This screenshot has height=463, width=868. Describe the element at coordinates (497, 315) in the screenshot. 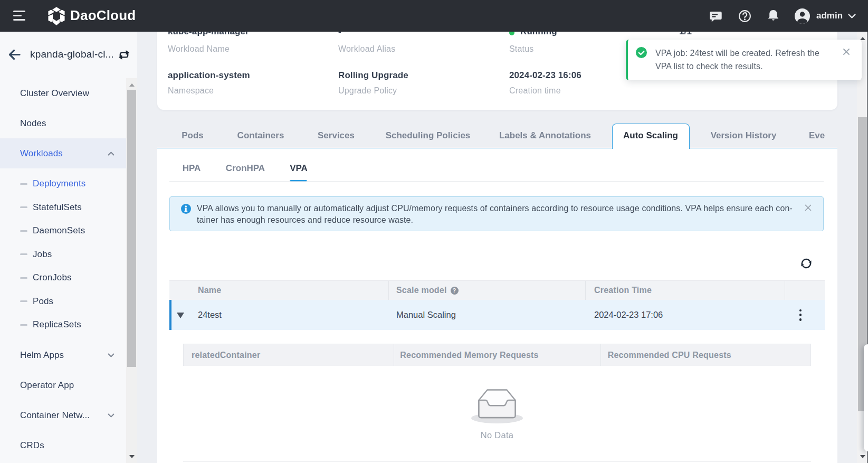

I see `vpa-table-row: 24test Manual Scaling 2024-02-23 17:06` at that location.